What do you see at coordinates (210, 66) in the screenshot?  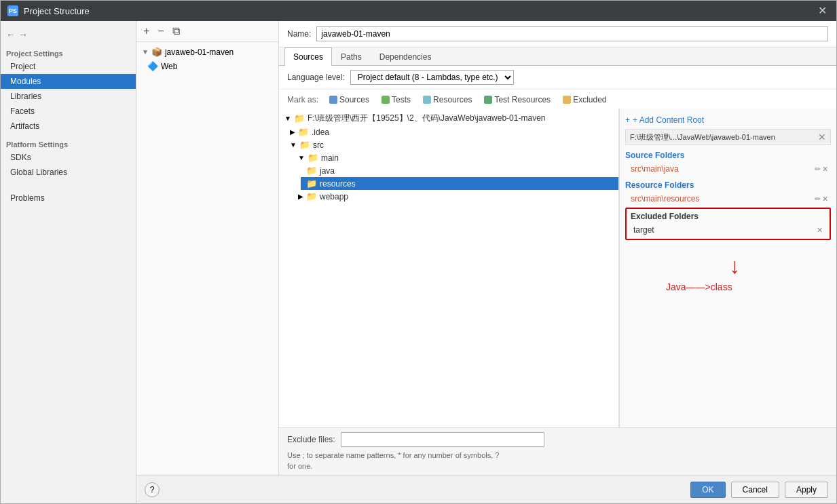 I see `module-item-web: 🔷 Web` at bounding box center [210, 66].